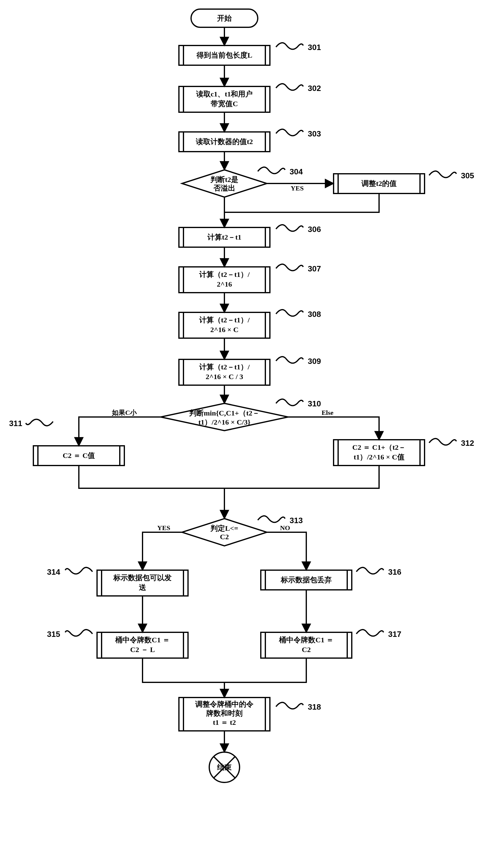  I want to click on label-313: 313, so click(296, 520).